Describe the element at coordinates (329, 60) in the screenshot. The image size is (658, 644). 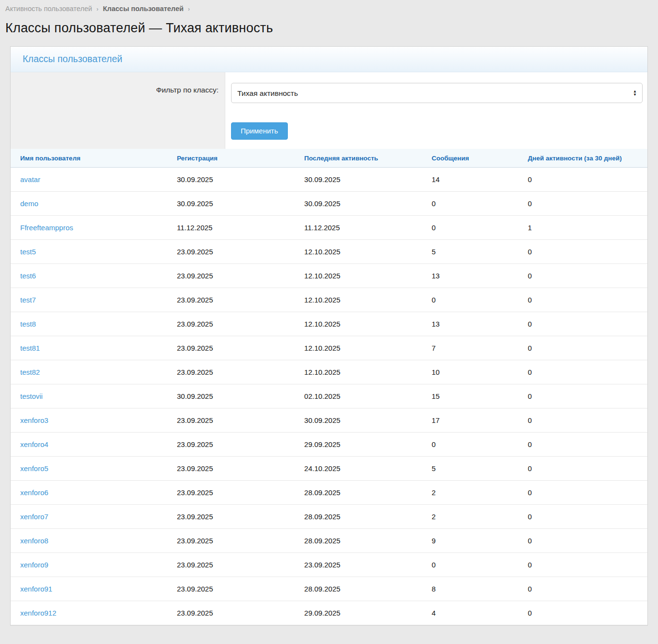
I see `panel-heading: Классы пользователей` at that location.